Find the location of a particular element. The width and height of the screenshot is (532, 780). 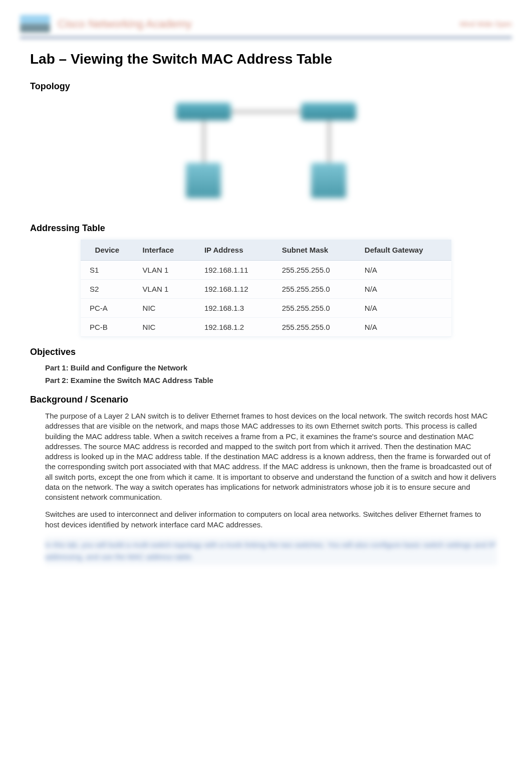

link-trunk is located at coordinates (266, 112).